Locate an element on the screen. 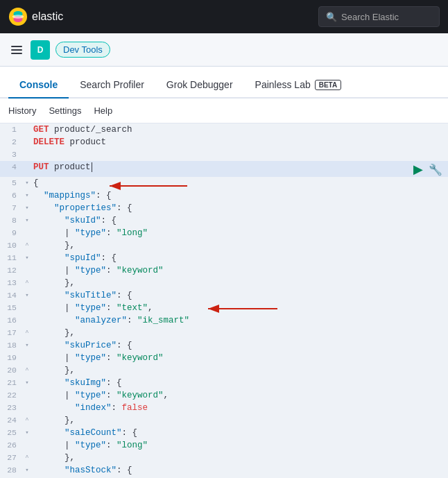  line-number: 19 is located at coordinates (11, 358).